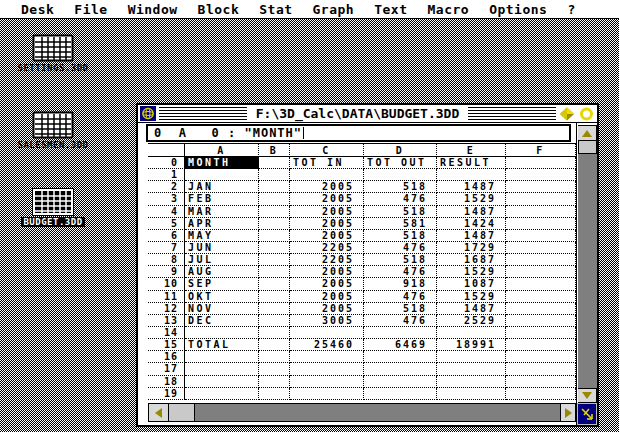 This screenshot has width=619, height=432. What do you see at coordinates (274, 357) in the screenshot?
I see `cell-b16` at bounding box center [274, 357].